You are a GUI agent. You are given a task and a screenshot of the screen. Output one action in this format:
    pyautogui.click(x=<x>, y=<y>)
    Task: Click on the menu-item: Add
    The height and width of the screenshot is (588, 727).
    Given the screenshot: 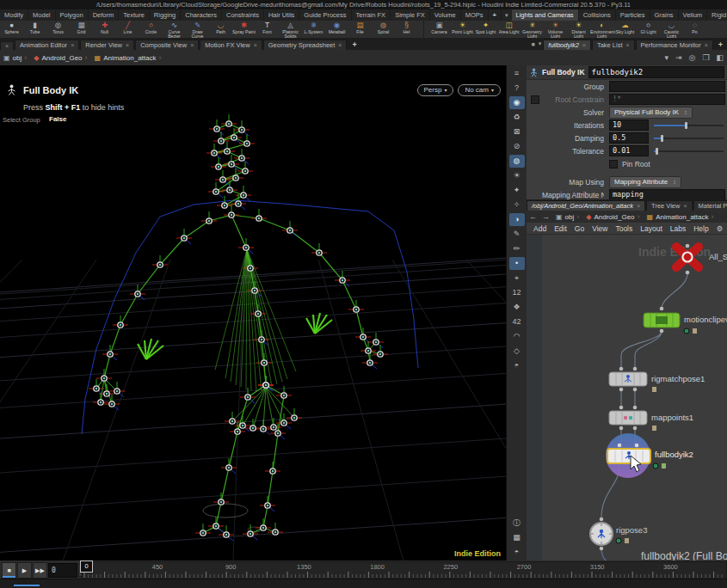 What is the action you would take?
    pyautogui.click(x=540, y=229)
    